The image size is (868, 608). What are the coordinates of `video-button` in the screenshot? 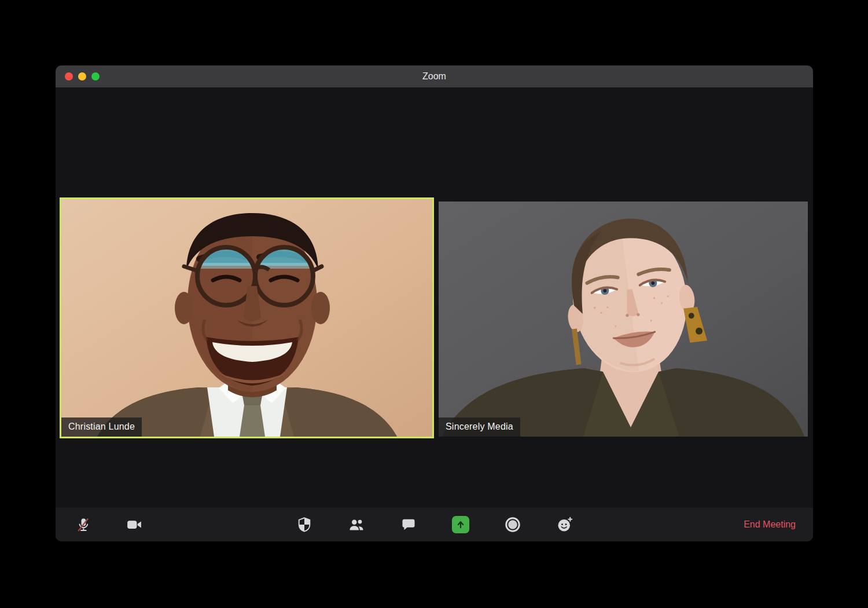 It's located at (134, 525).